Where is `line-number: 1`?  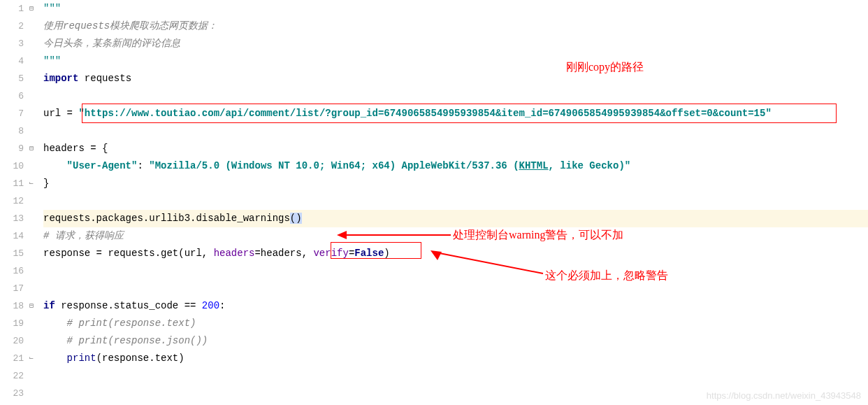 line-number: 1 is located at coordinates (12, 8).